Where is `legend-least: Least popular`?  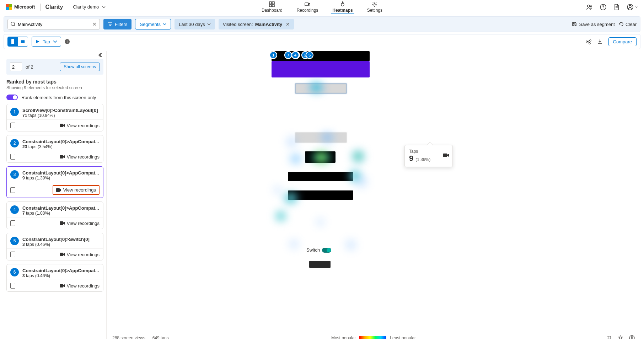 legend-least: Least popular is located at coordinates (403, 338).